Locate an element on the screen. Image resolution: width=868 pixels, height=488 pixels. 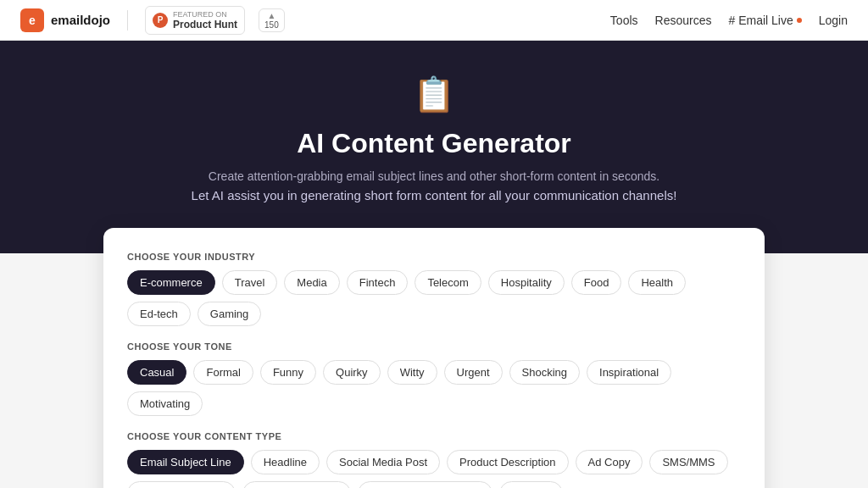
tone-chip-7: Inspirational is located at coordinates (629, 373).